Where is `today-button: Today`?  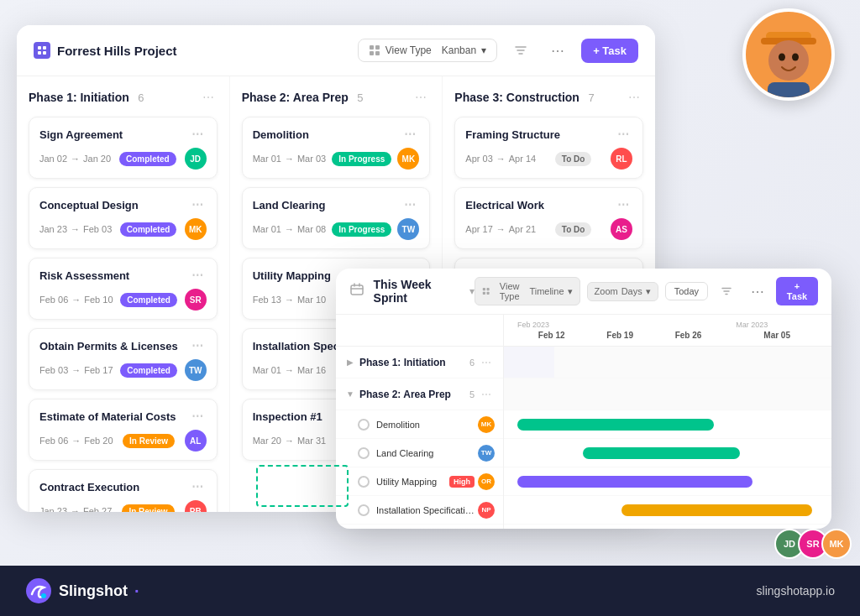
today-button: Today is located at coordinates (687, 291).